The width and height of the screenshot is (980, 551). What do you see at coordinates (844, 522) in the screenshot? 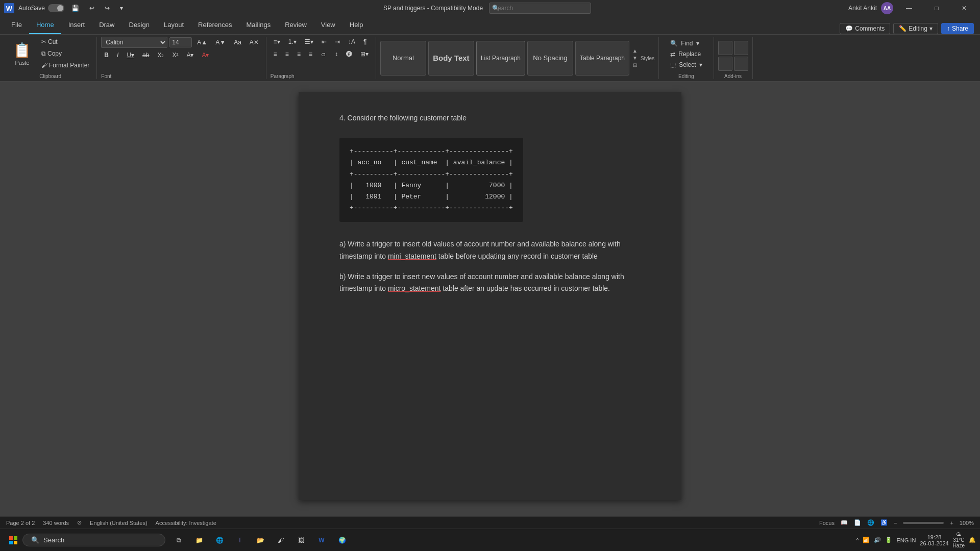
I see `read-mode-icon: 📖` at bounding box center [844, 522].